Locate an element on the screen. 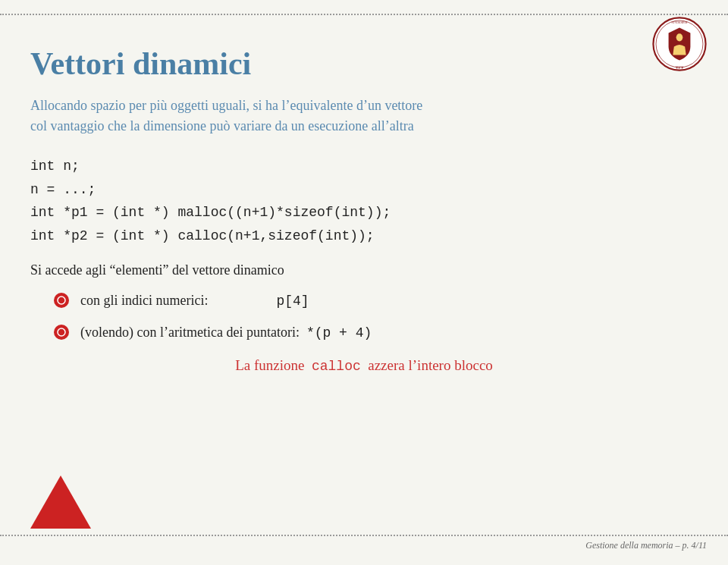  text-section: Si accede agli “elementi” del vettore di… is located at coordinates (364, 270).